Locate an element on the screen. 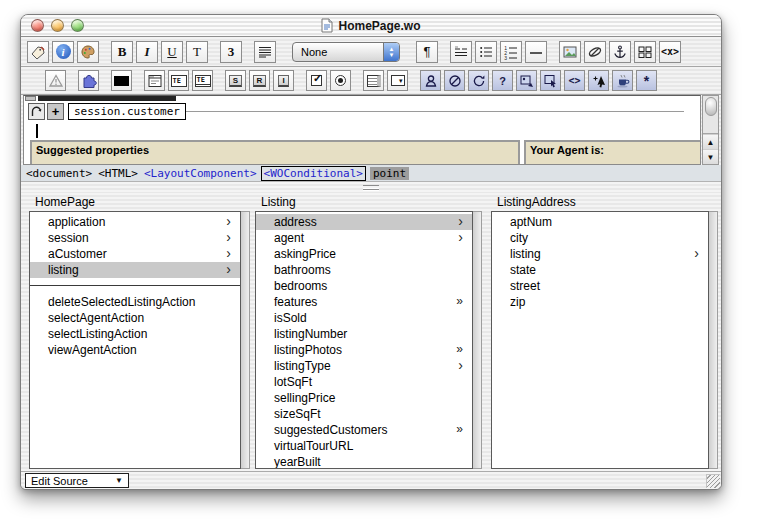 The image size is (761, 521). list-item: bedrooms is located at coordinates (364, 286).